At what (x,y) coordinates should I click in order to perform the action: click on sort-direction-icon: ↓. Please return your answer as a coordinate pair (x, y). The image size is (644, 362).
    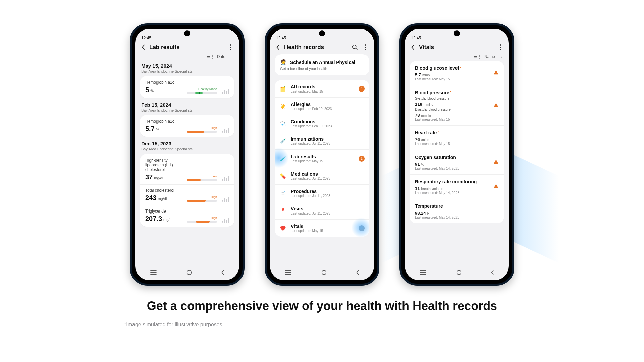
    Looking at the image, I should click on (502, 57).